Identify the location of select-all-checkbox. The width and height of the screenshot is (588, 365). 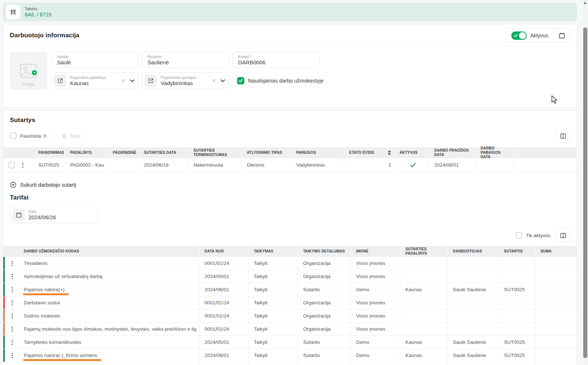
(13, 136).